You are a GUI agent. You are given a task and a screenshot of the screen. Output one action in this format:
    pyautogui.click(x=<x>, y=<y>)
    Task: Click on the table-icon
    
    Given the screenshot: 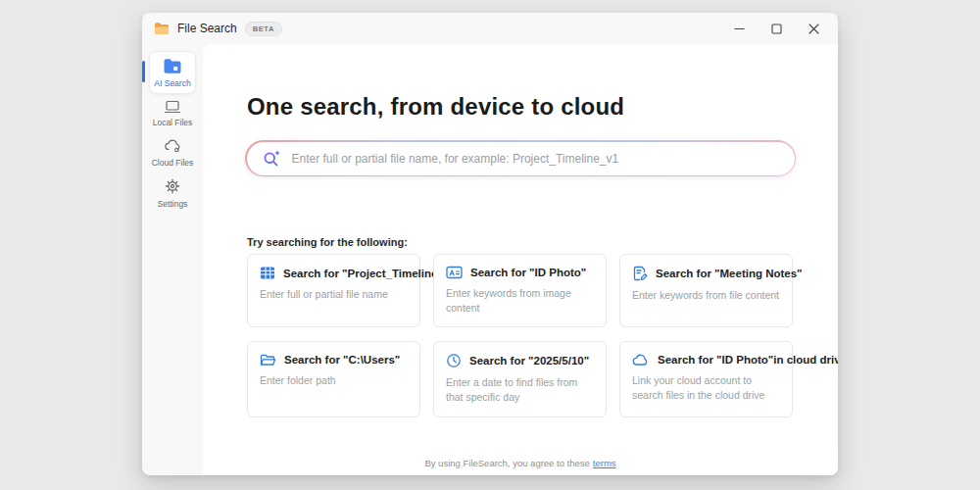 What is the action you would take?
    pyautogui.click(x=268, y=272)
    